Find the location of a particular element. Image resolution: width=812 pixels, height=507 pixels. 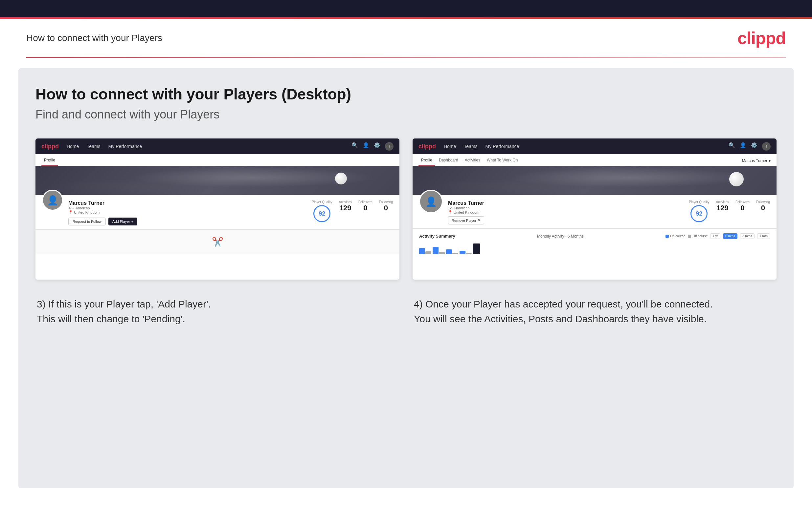

activity-header: Activity Summary Monthly Activity · 6 Mo… is located at coordinates (595, 236).